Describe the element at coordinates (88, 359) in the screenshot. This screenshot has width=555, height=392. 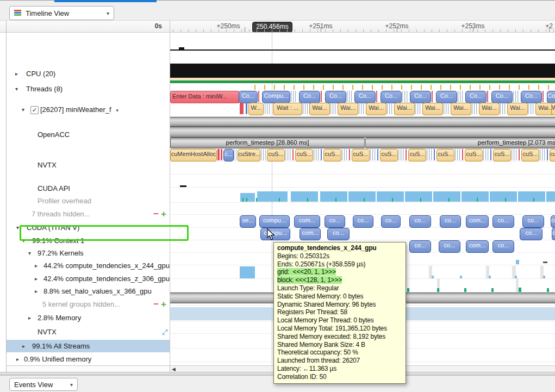
I see `tree-item: ▸0.9% Unified memory` at that location.